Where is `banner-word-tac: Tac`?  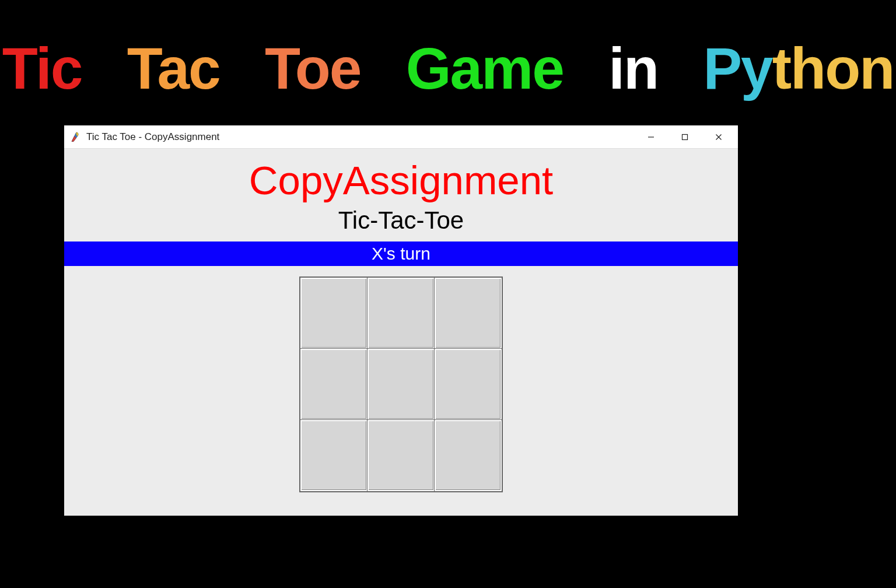 banner-word-tac: Tac is located at coordinates (174, 69).